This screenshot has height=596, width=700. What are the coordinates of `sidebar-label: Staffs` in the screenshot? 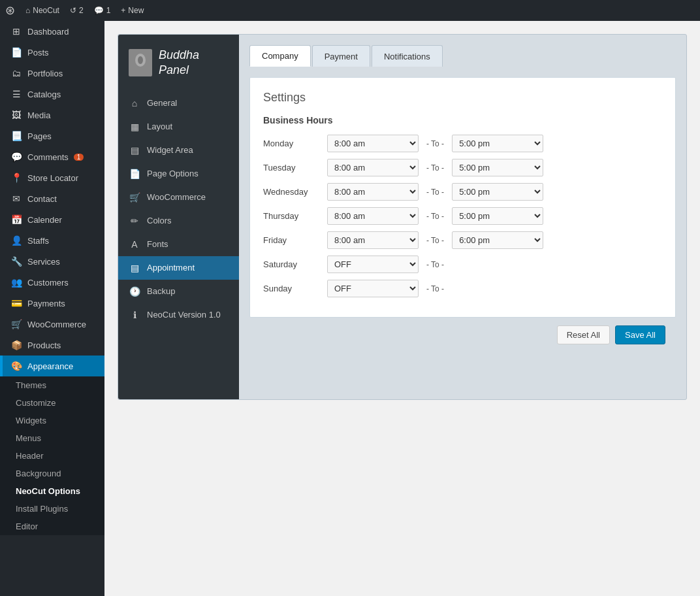 It's located at (38, 240).